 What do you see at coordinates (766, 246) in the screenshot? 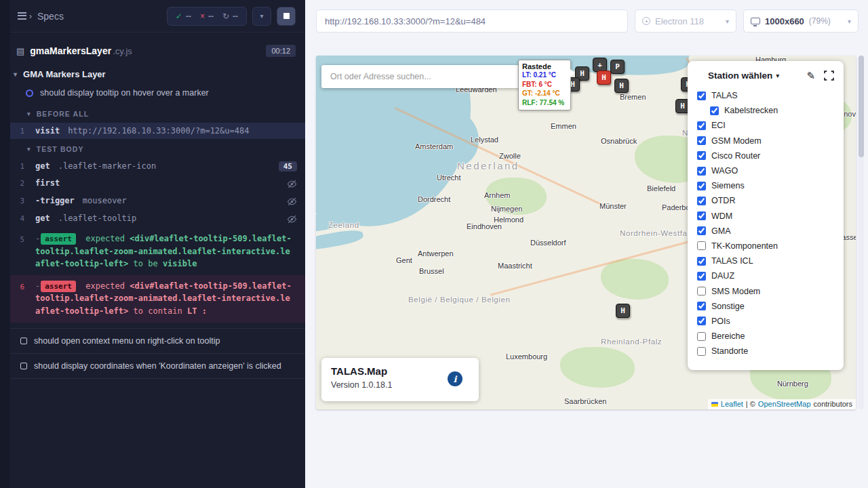
I see `station-filter-item: TK-Komponenten` at bounding box center [766, 246].